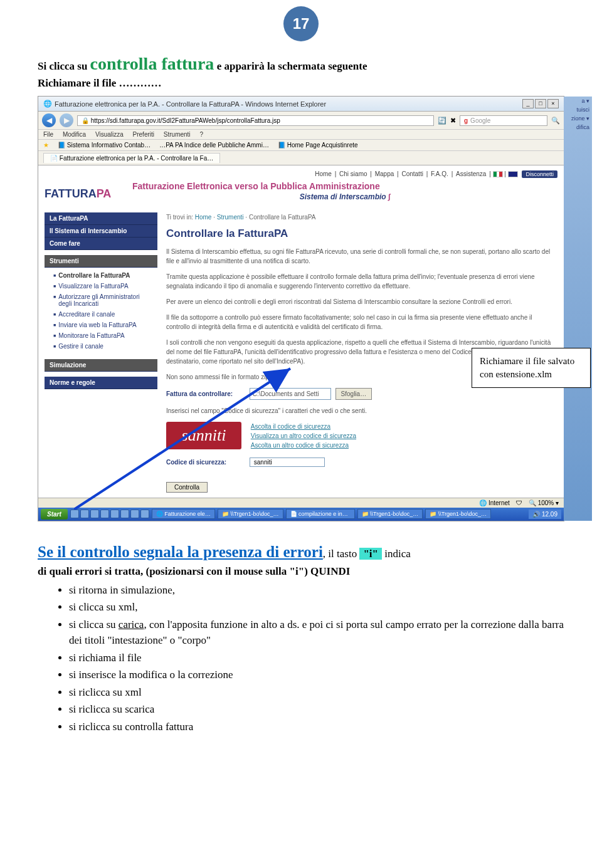 The height and width of the screenshot is (868, 602). What do you see at coordinates (201, 134) in the screenshot?
I see `menu-help: ?` at bounding box center [201, 134].